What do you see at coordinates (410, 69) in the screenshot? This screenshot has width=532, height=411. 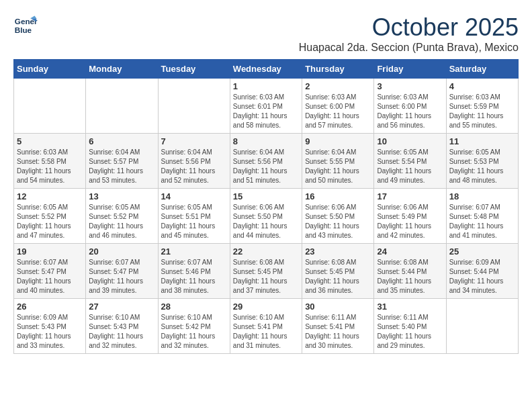 I see `header-friday: Friday` at bounding box center [410, 69].